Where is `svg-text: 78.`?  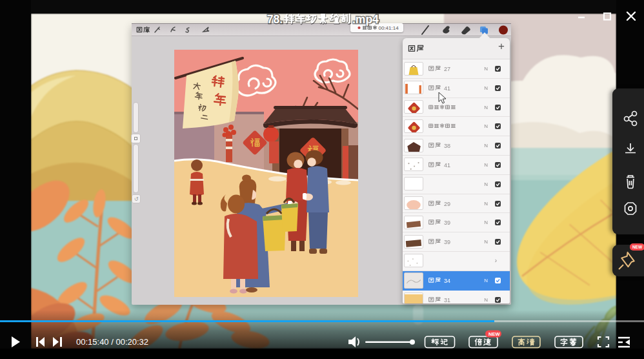
svg-text: 78. is located at coordinates (275, 19).